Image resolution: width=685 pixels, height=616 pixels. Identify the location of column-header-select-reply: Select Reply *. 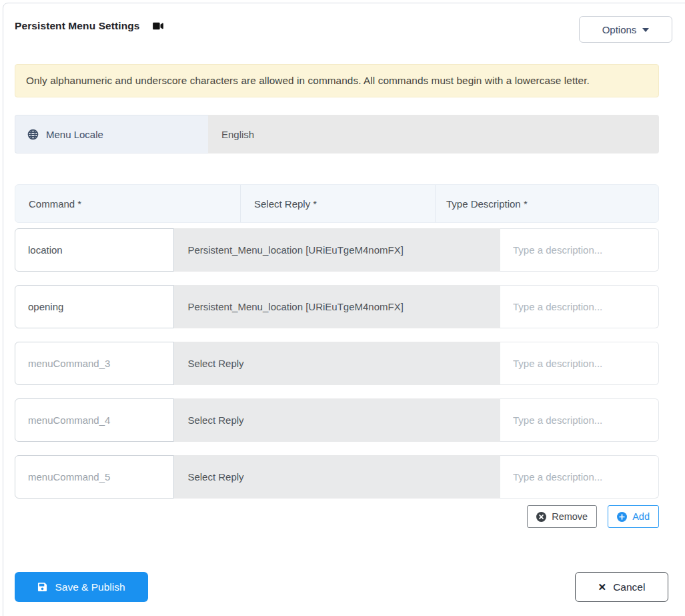
(337, 204).